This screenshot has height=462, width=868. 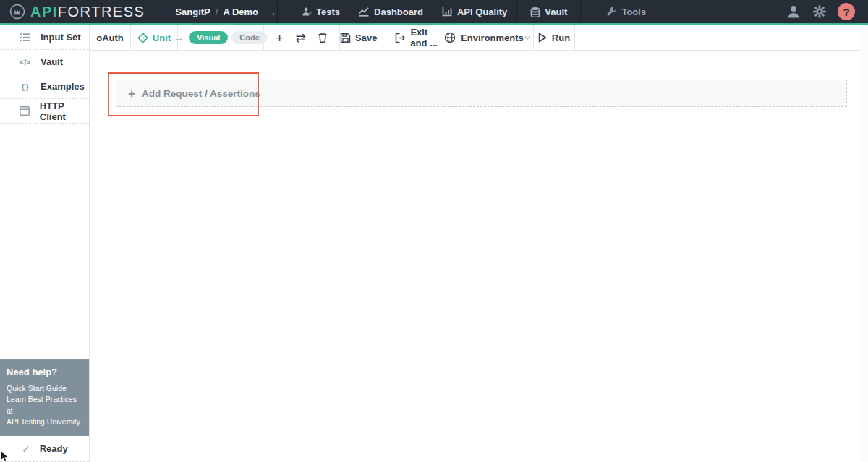 I want to click on navbar-right: ?, so click(x=827, y=12).